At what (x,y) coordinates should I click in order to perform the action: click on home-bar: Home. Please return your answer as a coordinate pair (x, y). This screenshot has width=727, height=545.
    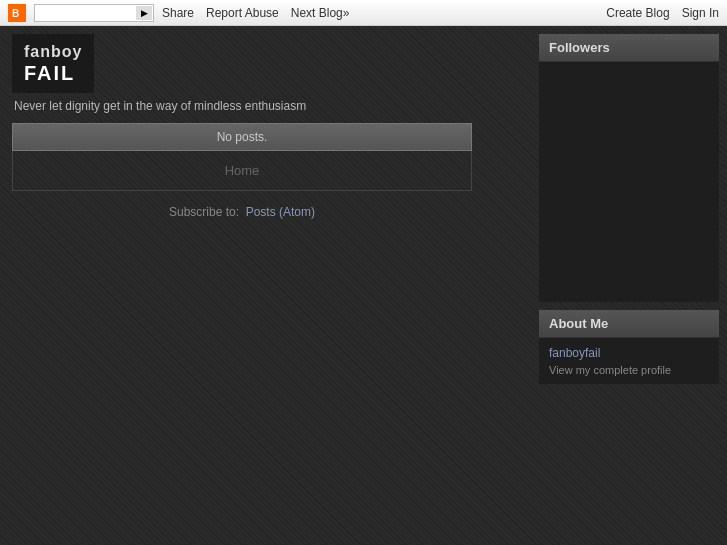
    Looking at the image, I should click on (242, 171).